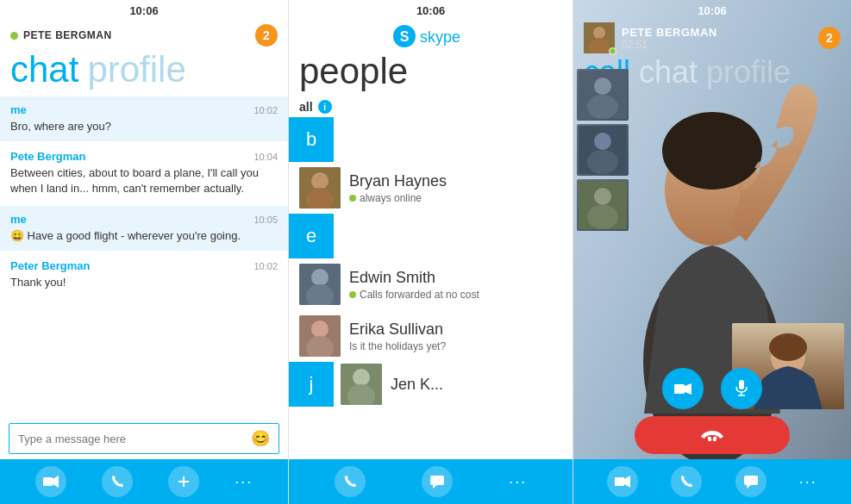 Image resolution: width=851 pixels, height=504 pixels. What do you see at coordinates (431, 107) in the screenshot?
I see `all-section: all i` at bounding box center [431, 107].